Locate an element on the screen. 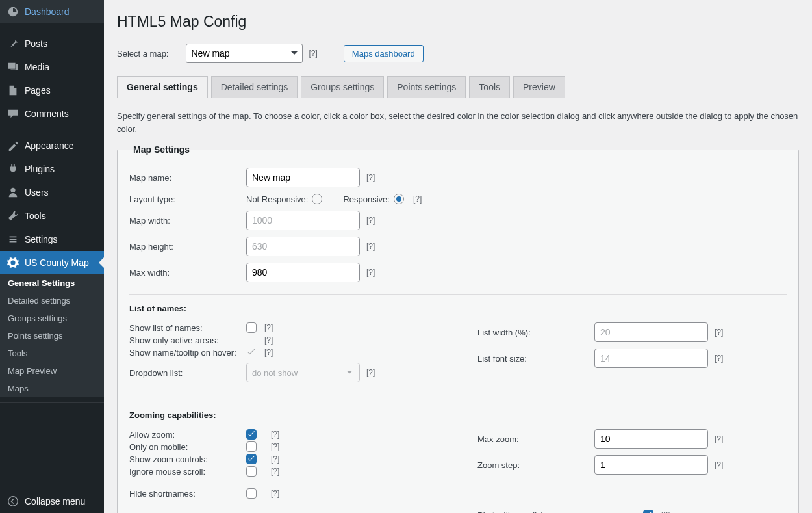 The height and width of the screenshot is (513, 812). show-list-checkbox is located at coordinates (251, 328).